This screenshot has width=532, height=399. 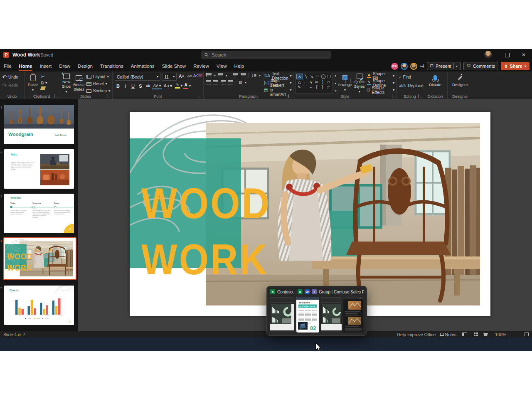 What do you see at coordinates (500, 334) in the screenshot?
I see `zoom-level: 100%` at bounding box center [500, 334].